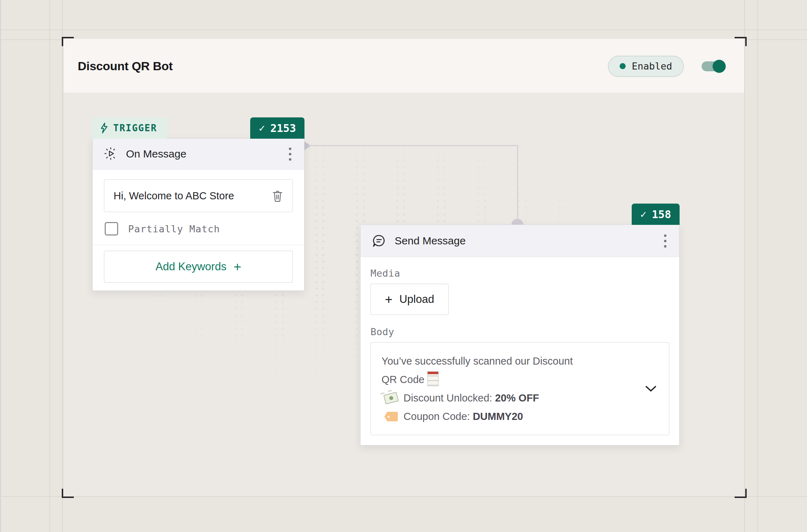 This screenshot has height=532, width=807. I want to click on money-emoji, so click(391, 398).